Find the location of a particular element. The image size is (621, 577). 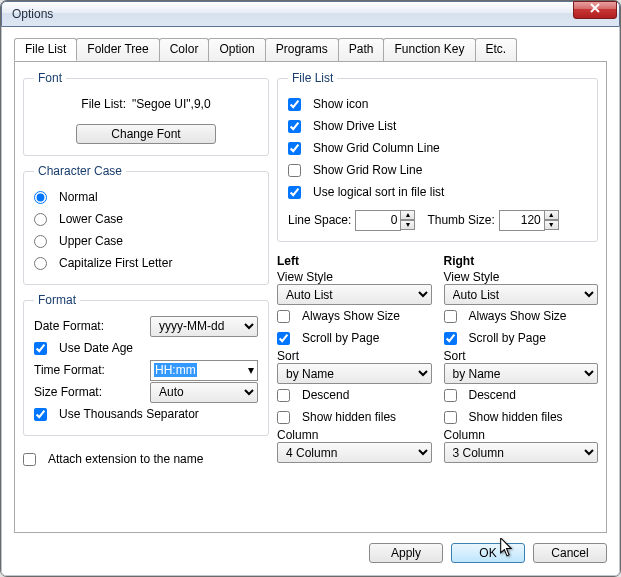

time-format-select: HH:mm ▾ is located at coordinates (204, 370).